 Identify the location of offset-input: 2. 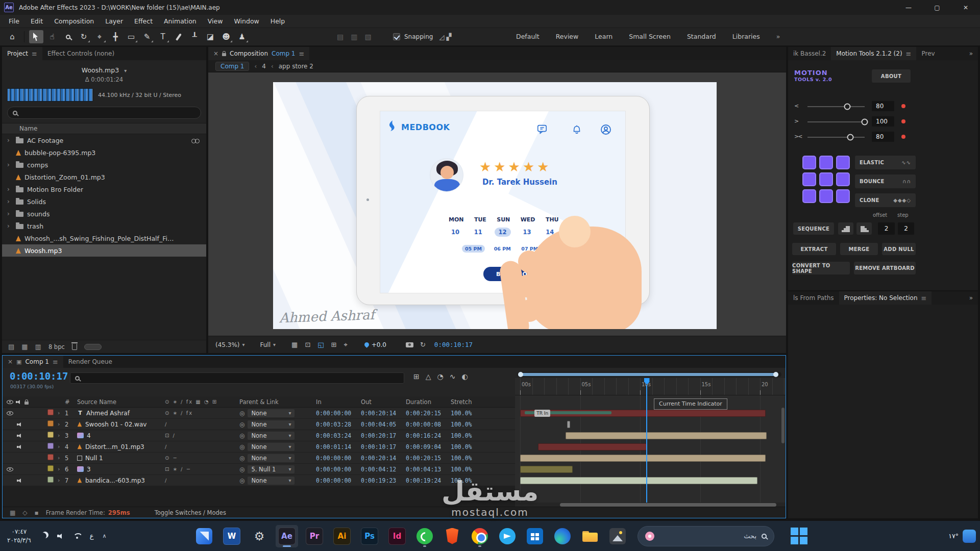
(886, 229).